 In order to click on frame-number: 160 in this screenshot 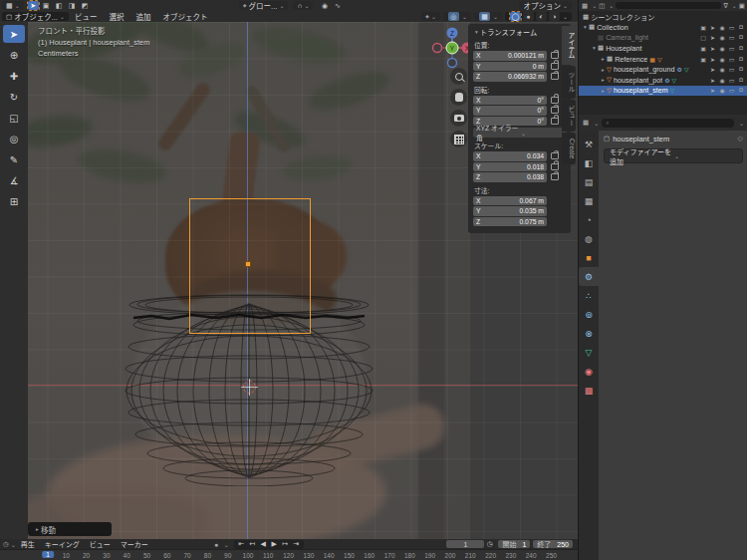, I will do `click(369, 556)`.